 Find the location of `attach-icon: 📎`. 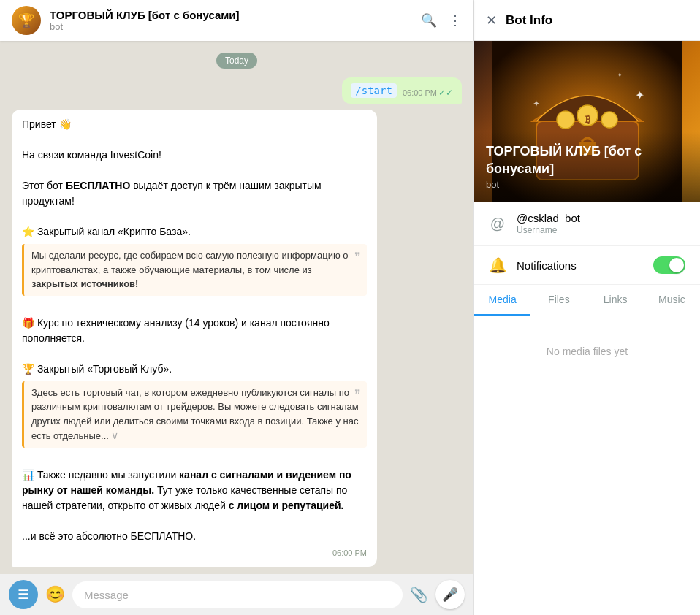

attach-icon: 📎 is located at coordinates (419, 595).